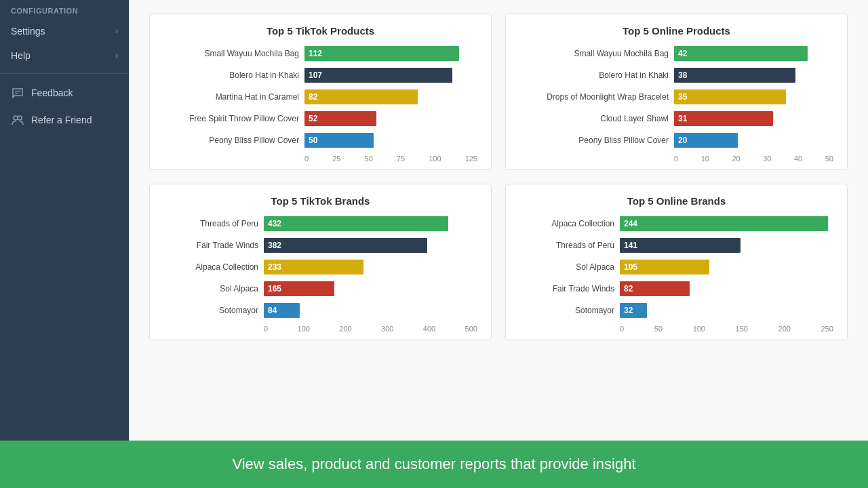  I want to click on x-axis-tick: 150, so click(742, 329).